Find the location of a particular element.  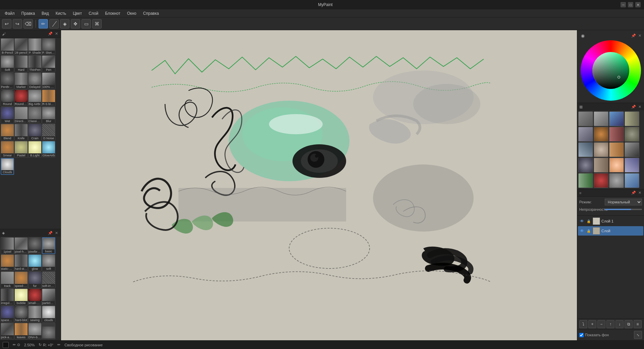

menu-item-Вид: Вид is located at coordinates (45, 13).